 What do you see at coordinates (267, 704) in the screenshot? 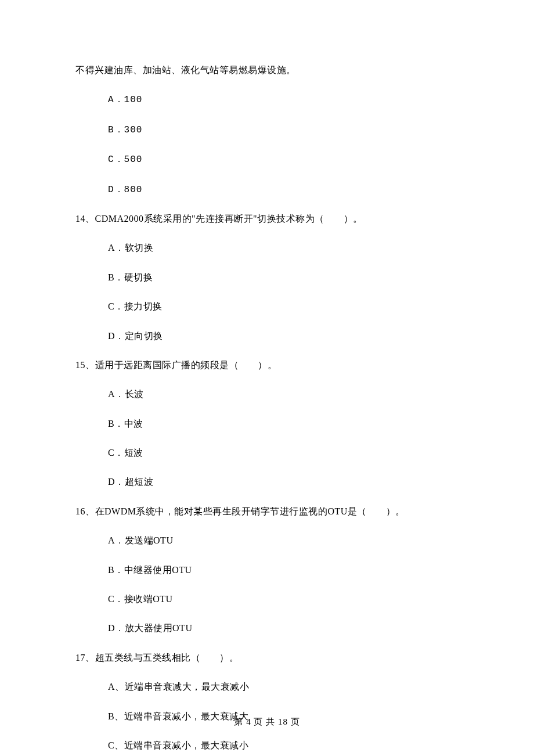
I see `question-17: 17、超五类线与五类线相比（ ）。 A、近端串音衰减大，最大衰减小 B、近端串音…` at bounding box center [267, 704].